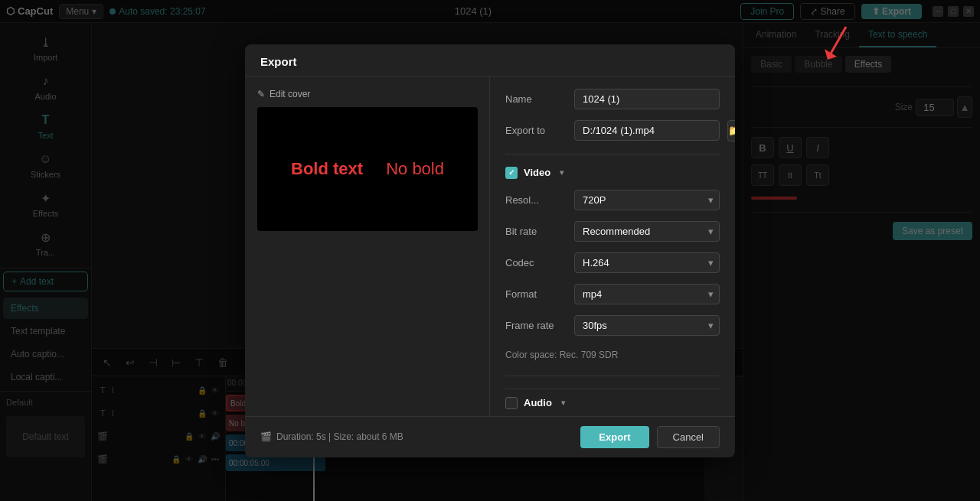 Image resolution: width=980 pixels, height=501 pixels. I want to click on bitrate-select-wrapper: Recommended Low High, so click(647, 231).